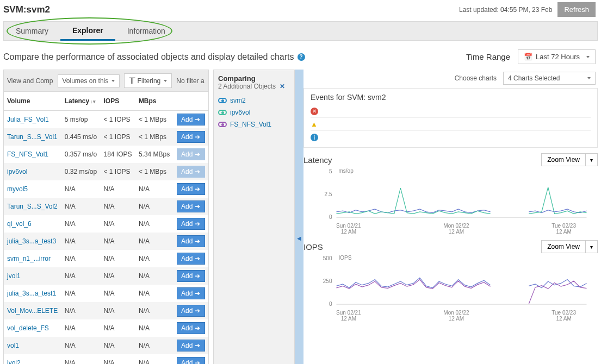  Describe the element at coordinates (89, 81) in the screenshot. I see `view-compare-dropdown: Volumes on this` at that location.